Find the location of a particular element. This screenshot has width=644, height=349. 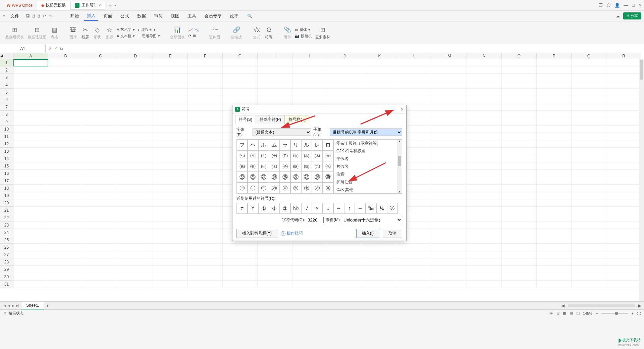

symbol-cell: ㉒ is located at coordinates (242, 177).